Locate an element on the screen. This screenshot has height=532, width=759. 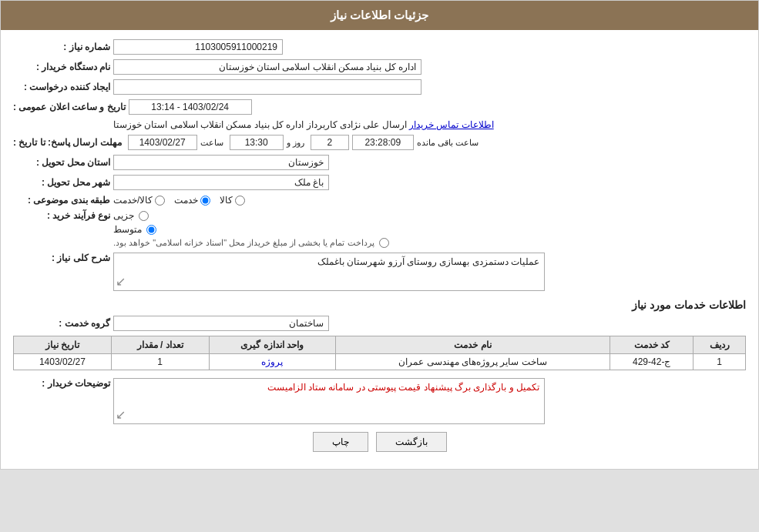
radio-kala-label: کالا is located at coordinates (227, 200).